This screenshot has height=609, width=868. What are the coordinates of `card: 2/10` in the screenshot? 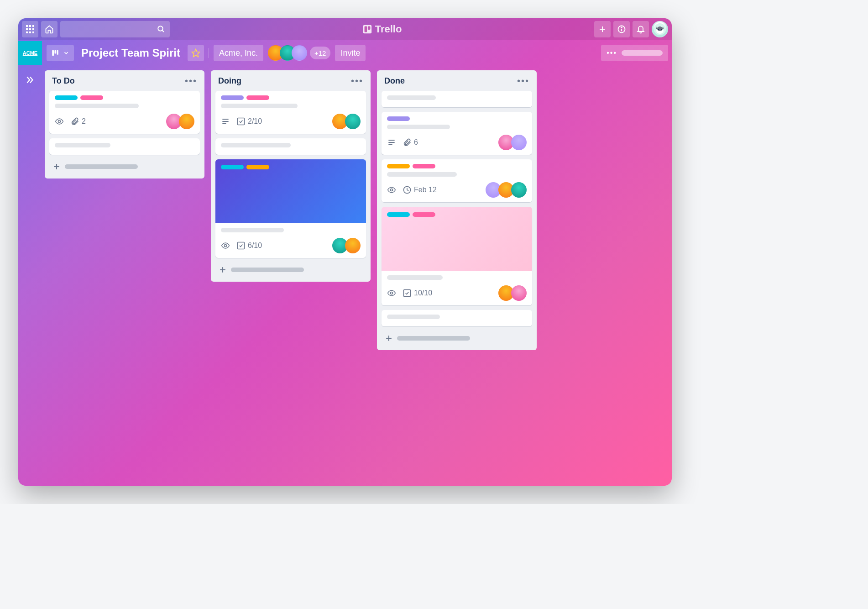 It's located at (291, 112).